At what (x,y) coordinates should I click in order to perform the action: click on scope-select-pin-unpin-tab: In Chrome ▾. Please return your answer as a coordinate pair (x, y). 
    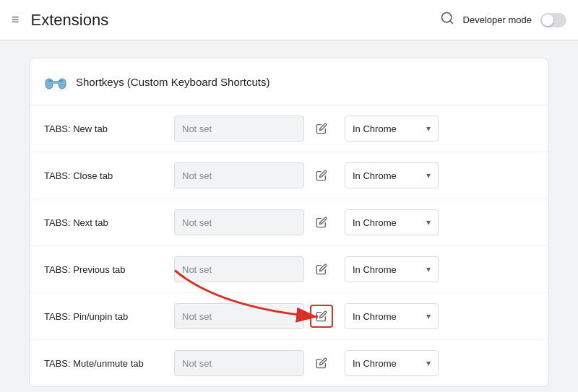
    Looking at the image, I should click on (392, 316).